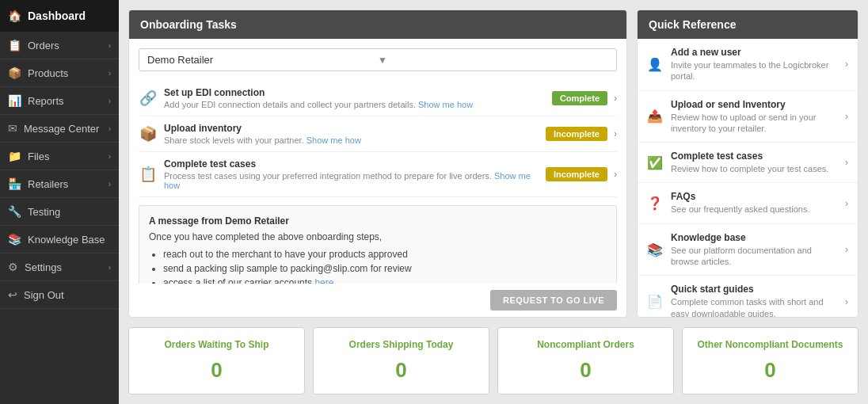 The height and width of the screenshot is (404, 868). What do you see at coordinates (445, 105) in the screenshot?
I see `task-link-0: Show me how` at bounding box center [445, 105].